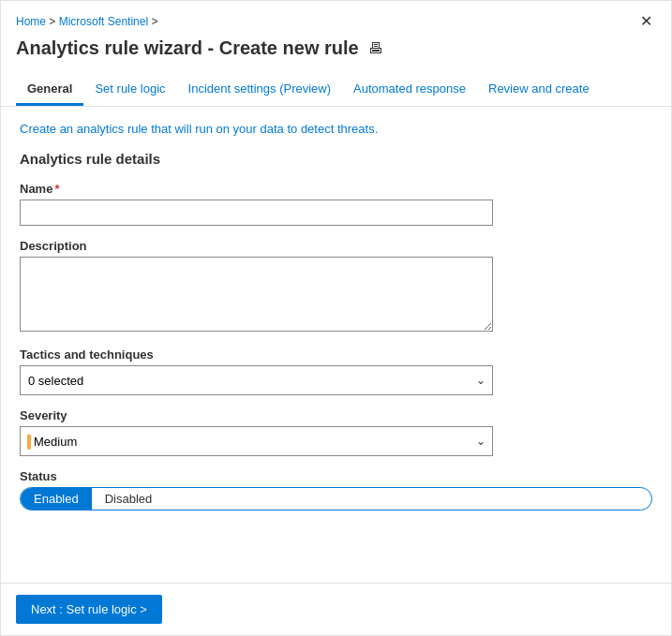 The height and width of the screenshot is (636, 672). Describe the element at coordinates (103, 22) in the screenshot. I see `breadcrumb-sentinel: Microsoft Sentinel` at that location.